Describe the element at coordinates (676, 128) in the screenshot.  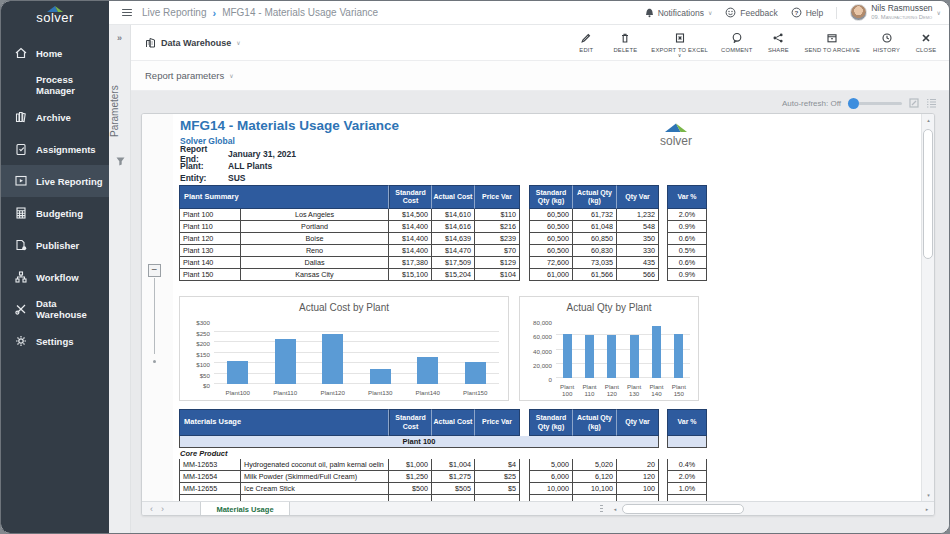
I see `report-logo-icon` at that location.